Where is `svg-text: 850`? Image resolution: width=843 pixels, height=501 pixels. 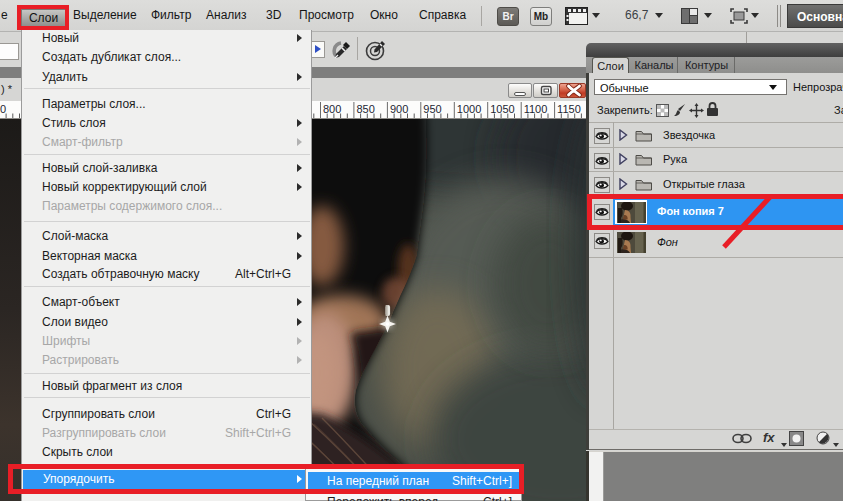
svg-text: 850 is located at coordinates (365, 109).